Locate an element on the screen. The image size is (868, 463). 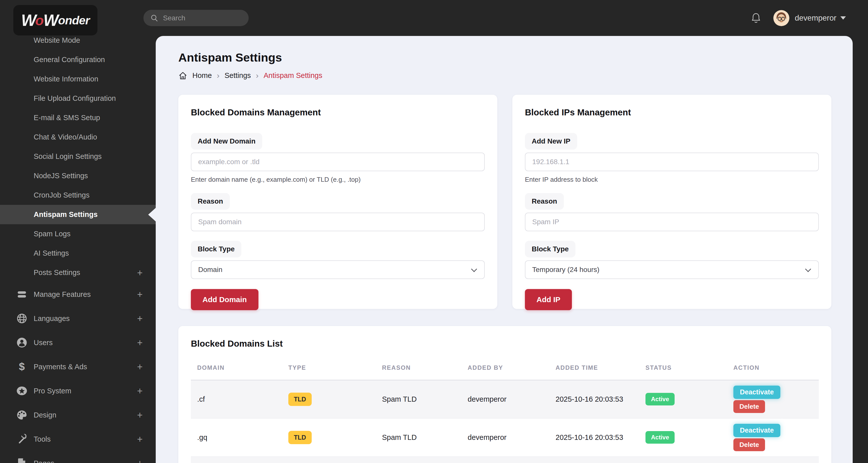
col-header-type: TYPE is located at coordinates (329, 368).